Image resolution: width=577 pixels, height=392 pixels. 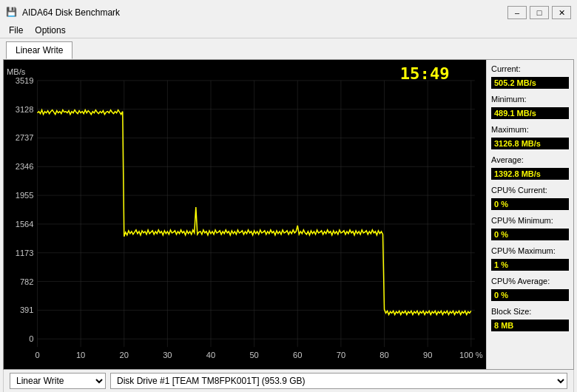 I want to click on maximum-label: Maximum:, so click(x=530, y=129).